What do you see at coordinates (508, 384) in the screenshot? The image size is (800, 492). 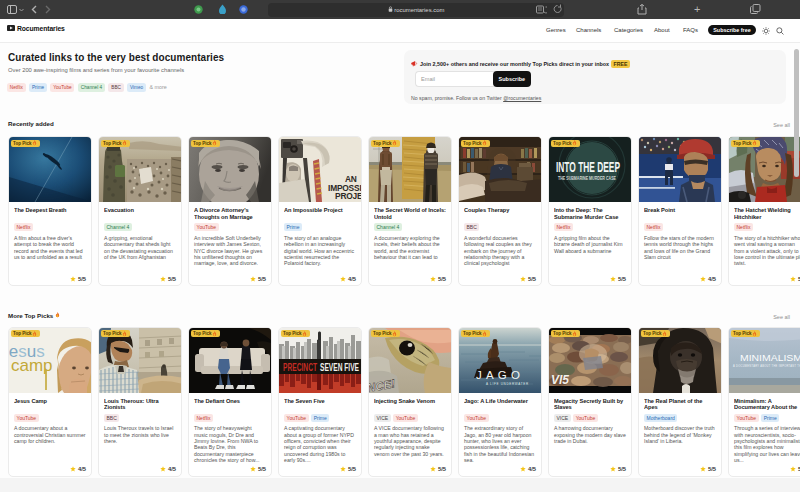 I see `svg-text: A LIFE UNDERWATER` at bounding box center [508, 384].